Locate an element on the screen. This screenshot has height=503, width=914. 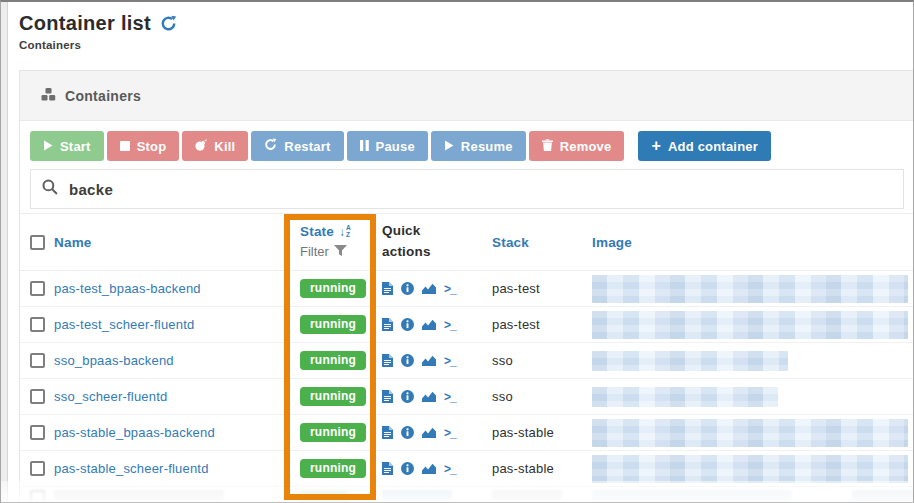
page-left-gutter is located at coordinates (4, 252).